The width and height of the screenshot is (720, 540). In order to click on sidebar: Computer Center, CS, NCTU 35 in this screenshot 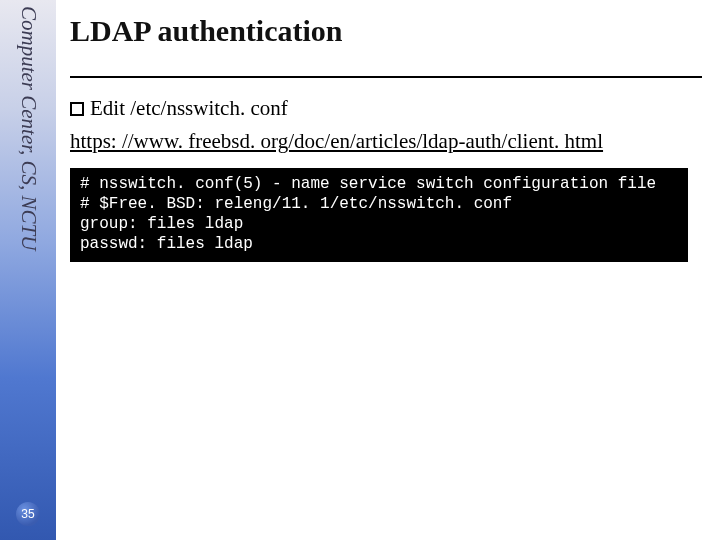, I will do `click(28, 270)`.